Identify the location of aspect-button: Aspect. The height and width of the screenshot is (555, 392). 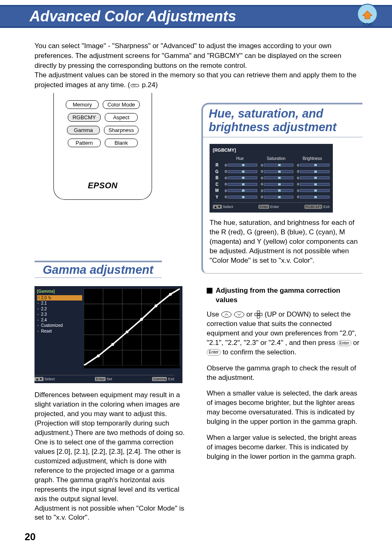
(121, 118).